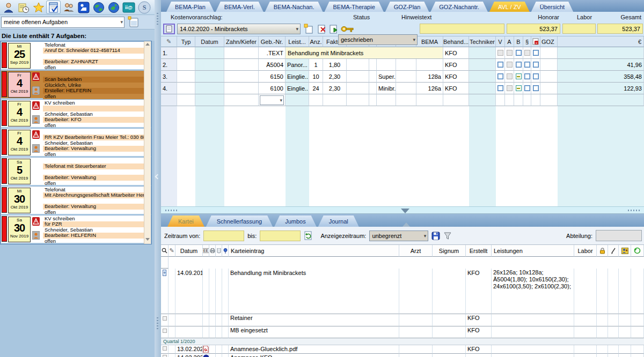  Describe the element at coordinates (147, 143) in the screenshot. I see `task-list-scrollbar` at that location.